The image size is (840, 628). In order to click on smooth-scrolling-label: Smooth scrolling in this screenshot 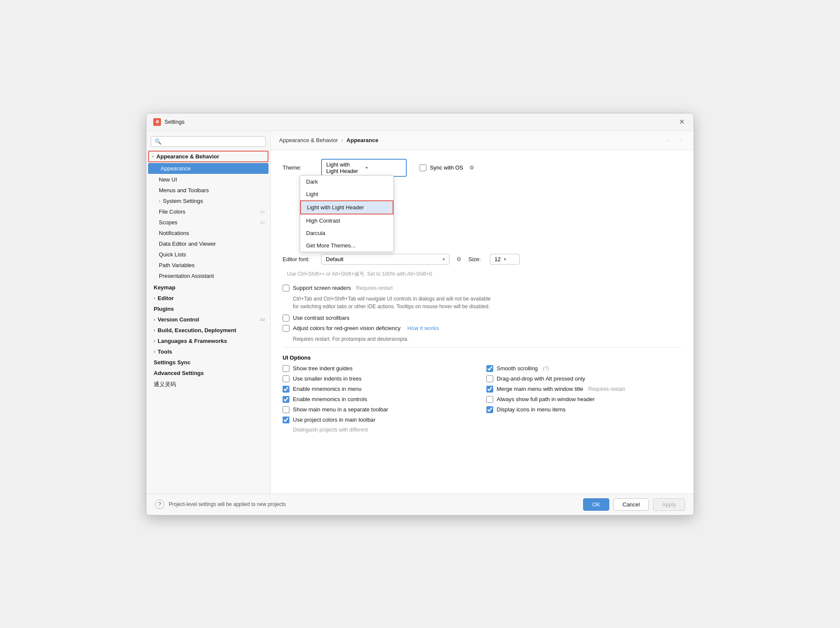, I will do `click(517, 368)`.